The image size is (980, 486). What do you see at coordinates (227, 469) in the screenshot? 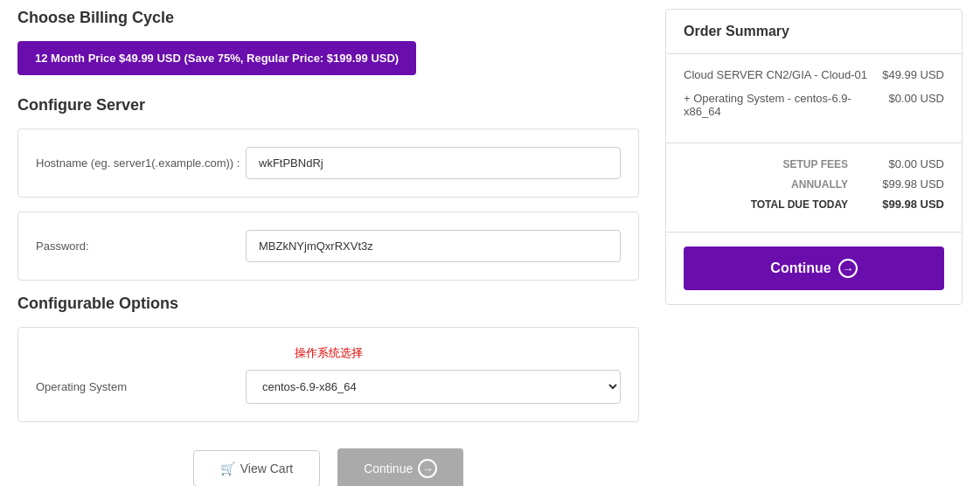
I see `cart-icon: 🛒` at bounding box center [227, 469].